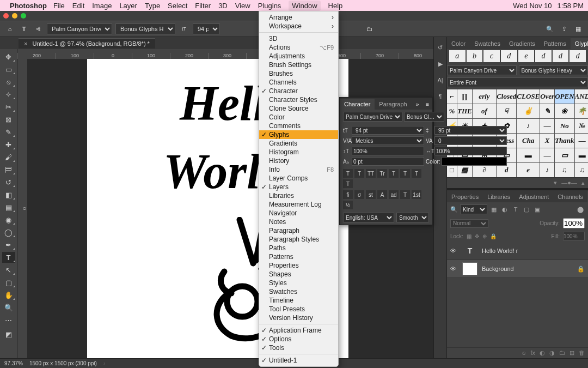 The height and width of the screenshot is (368, 588). Describe the element at coordinates (270, 5) in the screenshot. I see `menu-plugins: Plugins` at that location.